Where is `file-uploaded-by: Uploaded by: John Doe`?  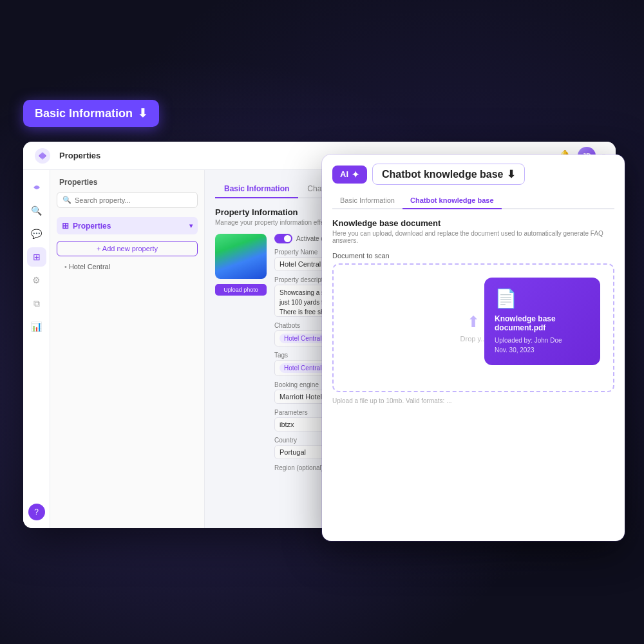 file-uploaded-by: Uploaded by: John Doe is located at coordinates (528, 340).